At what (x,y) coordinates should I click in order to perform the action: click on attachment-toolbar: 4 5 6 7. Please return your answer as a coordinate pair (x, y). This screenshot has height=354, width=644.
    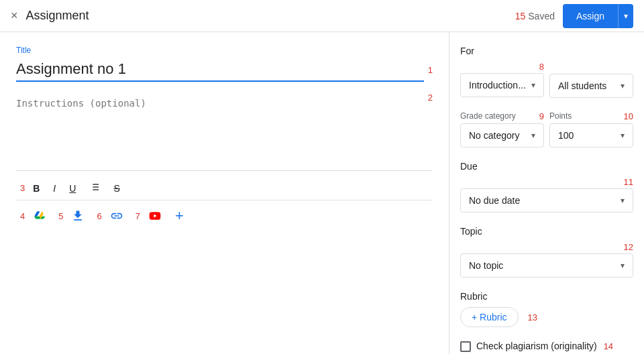
    Looking at the image, I should click on (224, 216).